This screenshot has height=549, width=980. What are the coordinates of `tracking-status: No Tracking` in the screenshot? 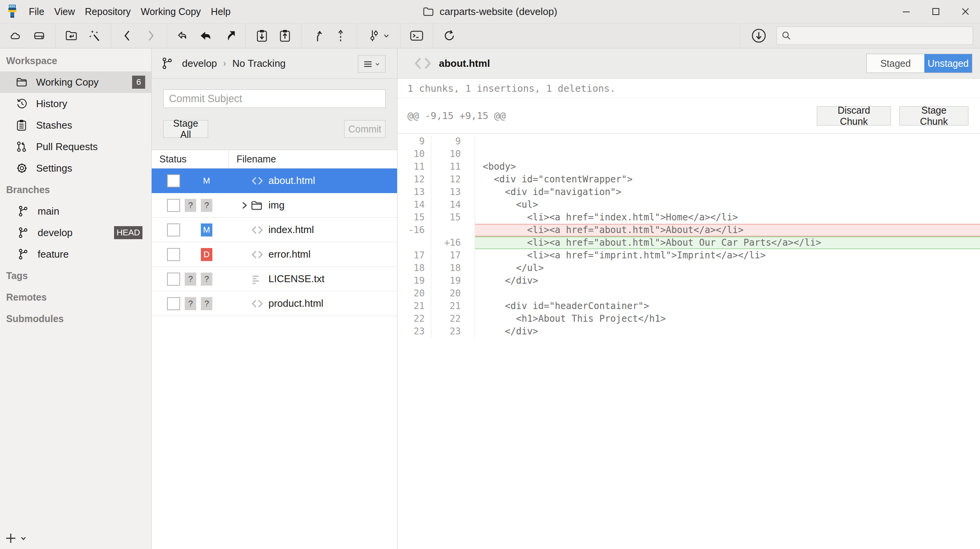 It's located at (259, 64).